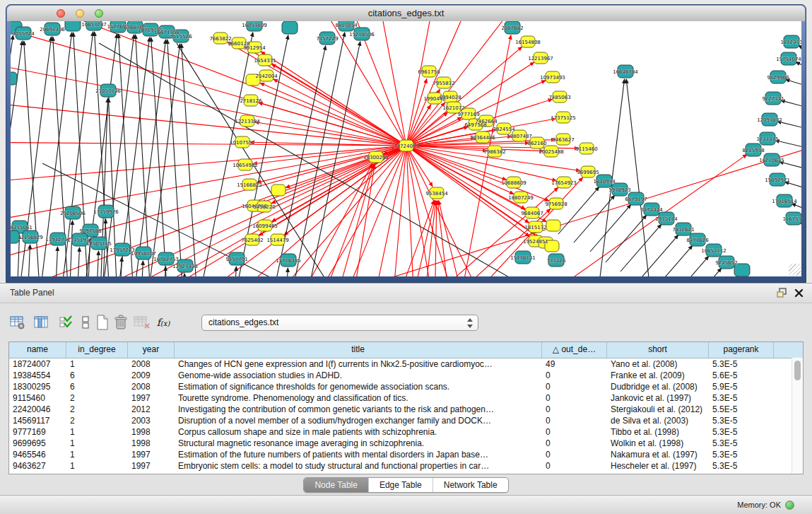  What do you see at coordinates (38, 364) in the screenshot?
I see `table-cell: 18724007` at bounding box center [38, 364].